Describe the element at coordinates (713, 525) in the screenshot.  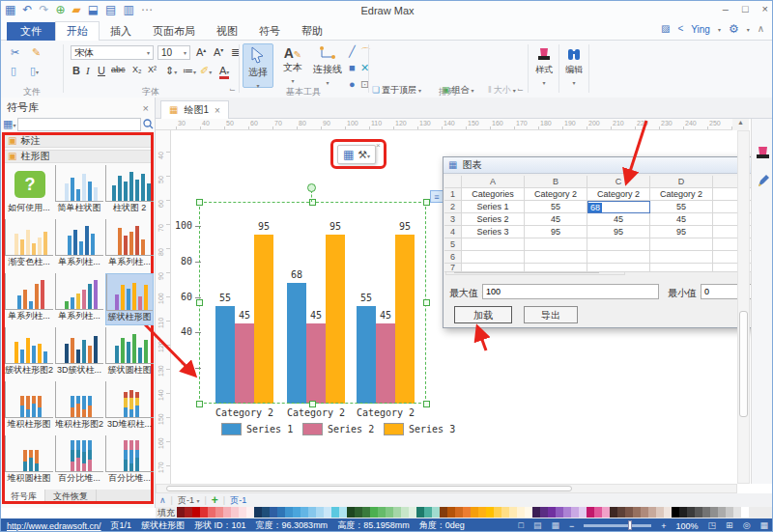
I see `fit-page-icon: ◳` at that location.